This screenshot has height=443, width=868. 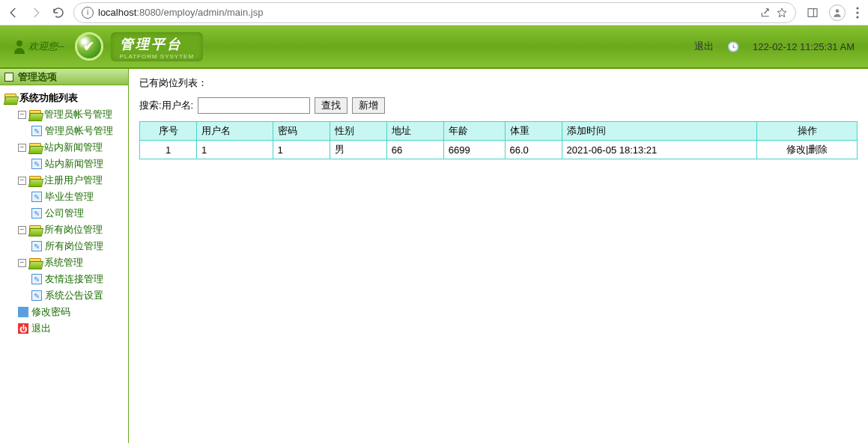 I want to click on tree-group: −所有岗位管理, so click(x=64, y=230).